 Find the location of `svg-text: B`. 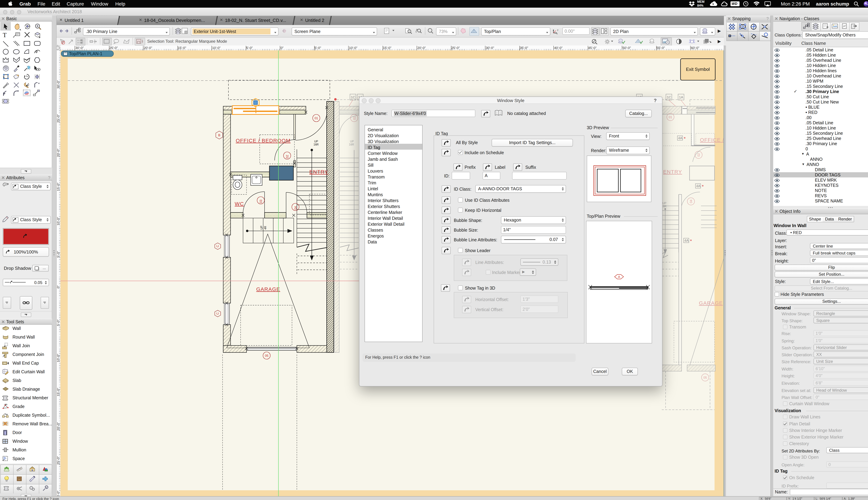

svg-text: B is located at coordinates (219, 135).